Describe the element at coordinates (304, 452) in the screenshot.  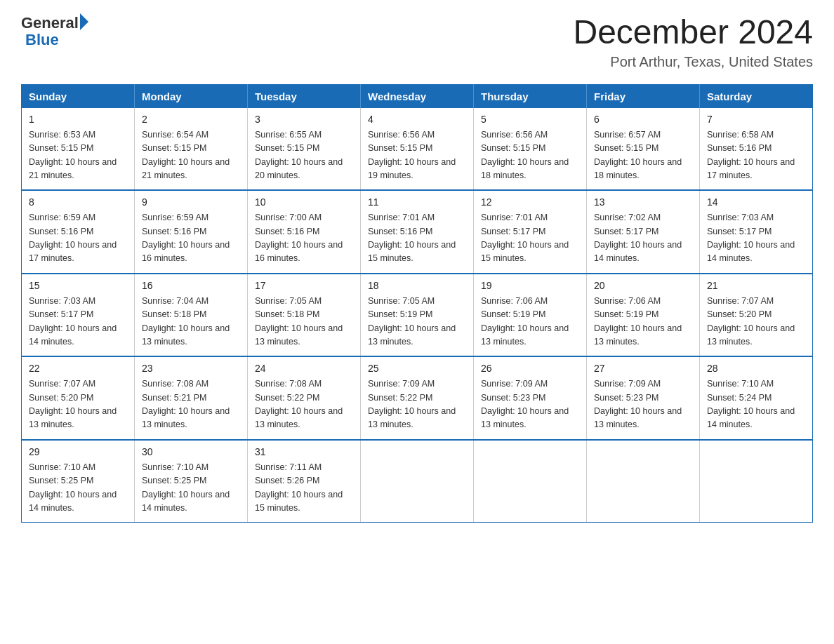
I see `day-number: 31` at that location.